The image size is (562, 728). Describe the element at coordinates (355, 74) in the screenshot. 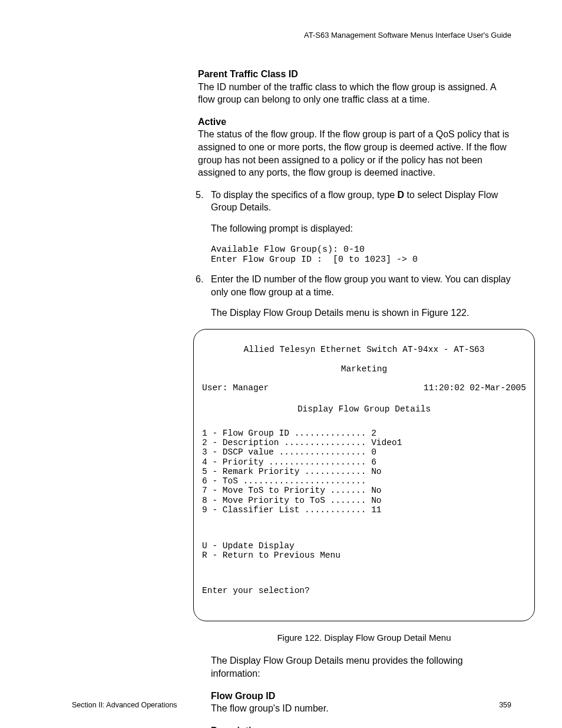

I see `heading-parent-traffic-class-id: Parent Traffic Class ID` at that location.